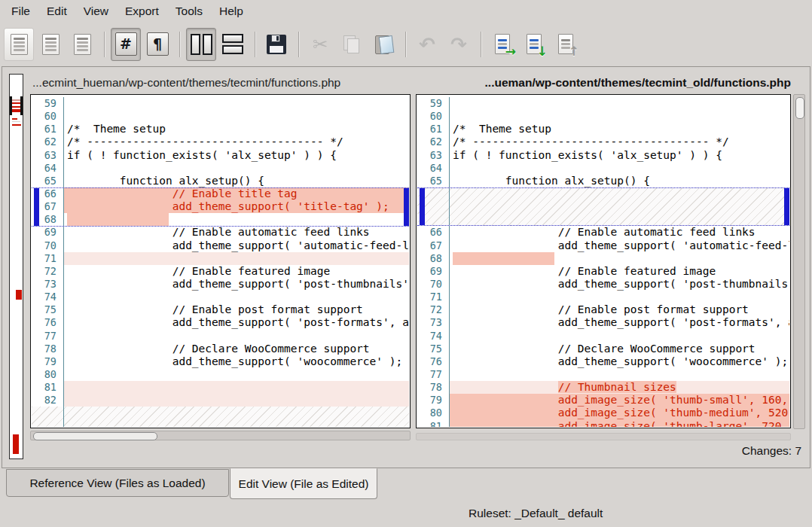 This screenshot has width=812, height=527. What do you see at coordinates (619, 349) in the screenshot?
I see `code-text: // Declare WooCommerce support` at bounding box center [619, 349].